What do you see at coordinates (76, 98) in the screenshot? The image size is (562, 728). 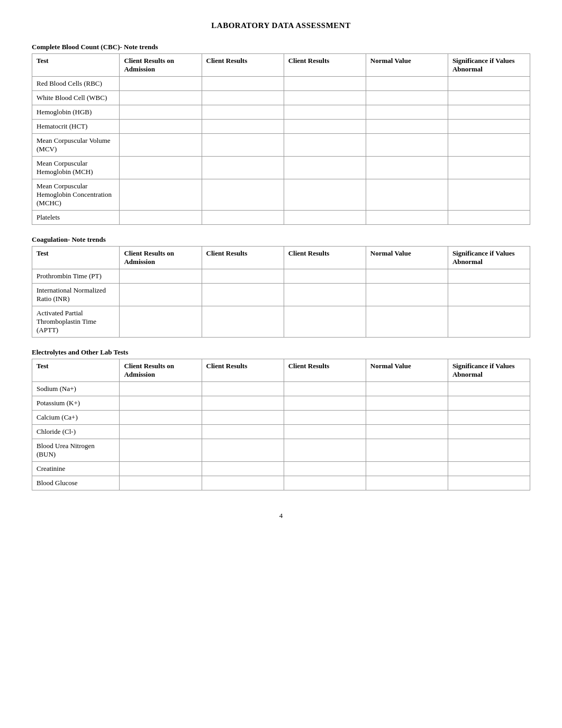 I see `cell-cbc-1-0: White Blood Cell (WBC)` at bounding box center [76, 98].